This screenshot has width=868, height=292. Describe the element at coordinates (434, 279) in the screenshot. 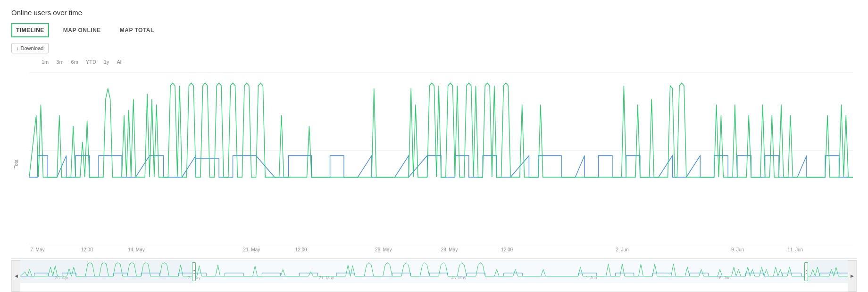

I see `nav-x-axis: 20. Apr 7. May 21. May 4s. May 2. Jun 16…` at that location.